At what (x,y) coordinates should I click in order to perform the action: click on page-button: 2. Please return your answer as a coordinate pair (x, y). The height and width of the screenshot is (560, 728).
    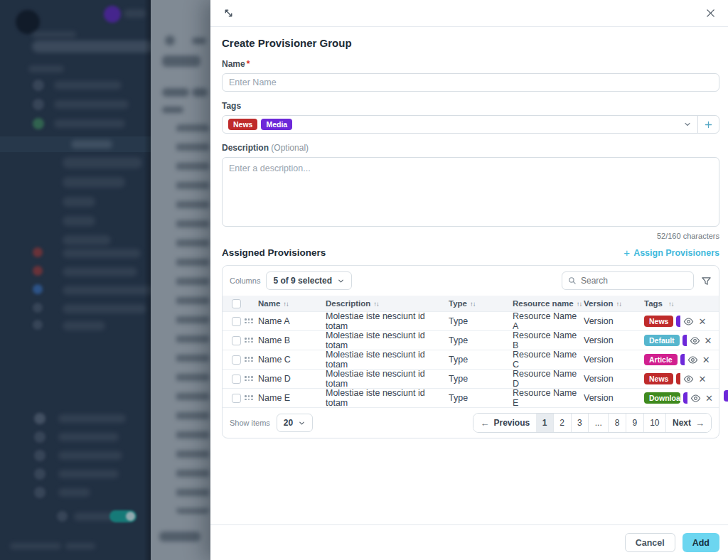
    Looking at the image, I should click on (562, 423).